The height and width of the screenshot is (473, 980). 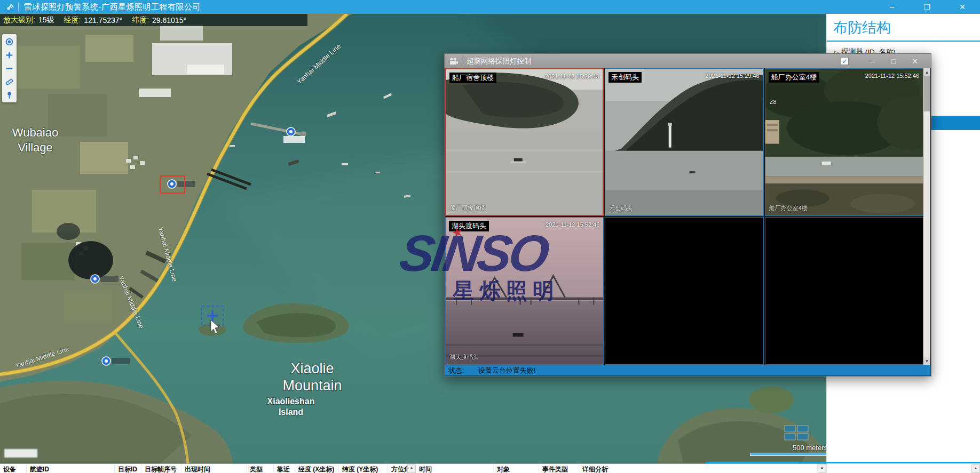 What do you see at coordinates (10, 95) in the screenshot?
I see `pin-icon` at bounding box center [10, 95].